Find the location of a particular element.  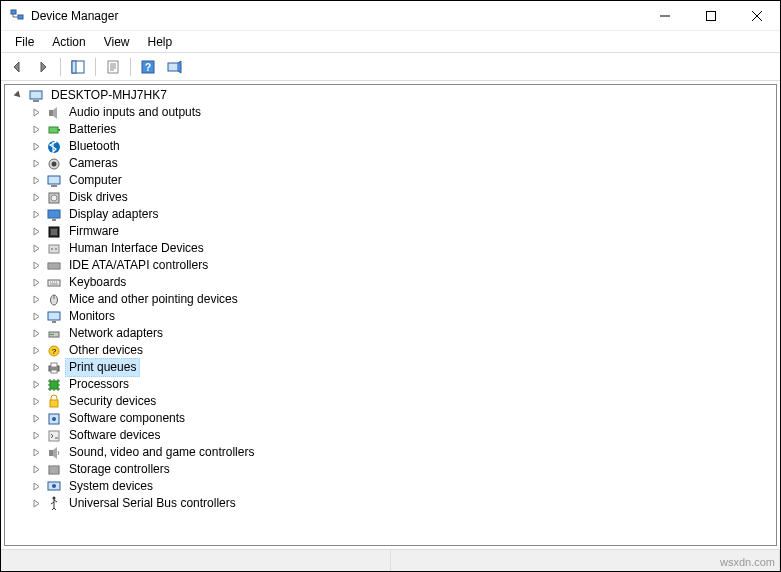

category-node: IDE ATA/ATAPI controllers is located at coordinates (402, 266).